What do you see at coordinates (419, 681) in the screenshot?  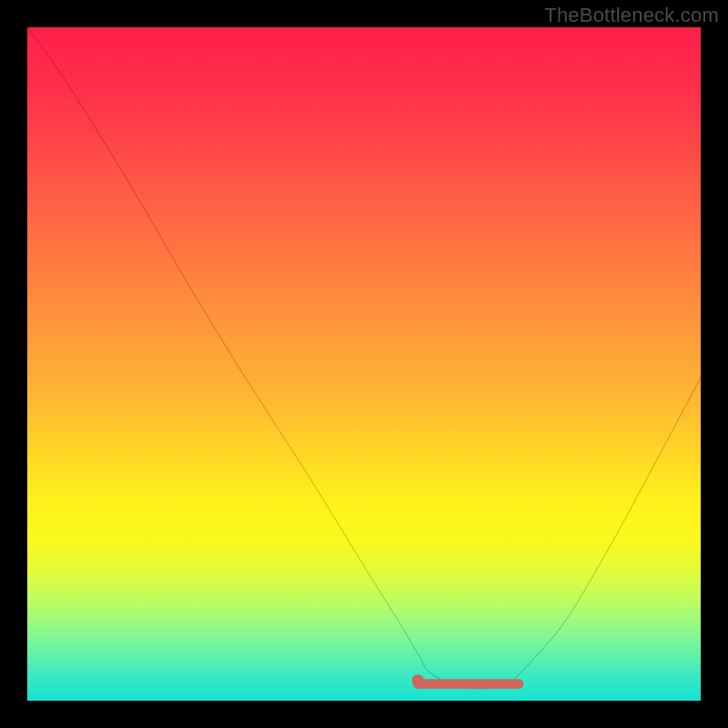 I see `flat-segment-dot` at bounding box center [419, 681].